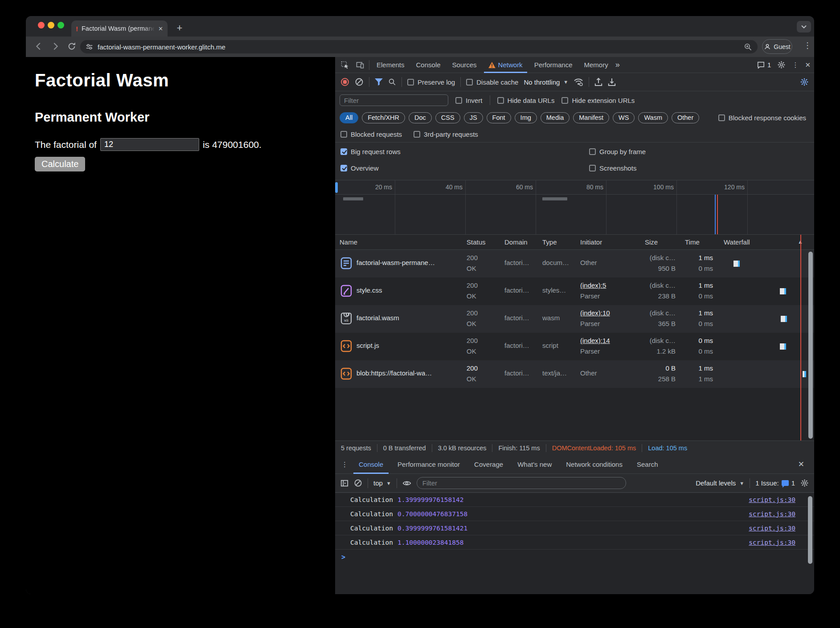  Describe the element at coordinates (89, 47) in the screenshot. I see `site-settings-icon` at that location.